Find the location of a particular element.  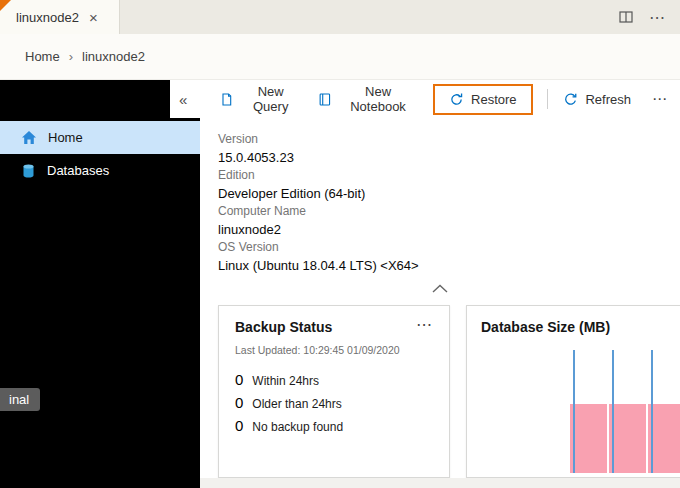

content-bottom-strip is located at coordinates (440, 483).